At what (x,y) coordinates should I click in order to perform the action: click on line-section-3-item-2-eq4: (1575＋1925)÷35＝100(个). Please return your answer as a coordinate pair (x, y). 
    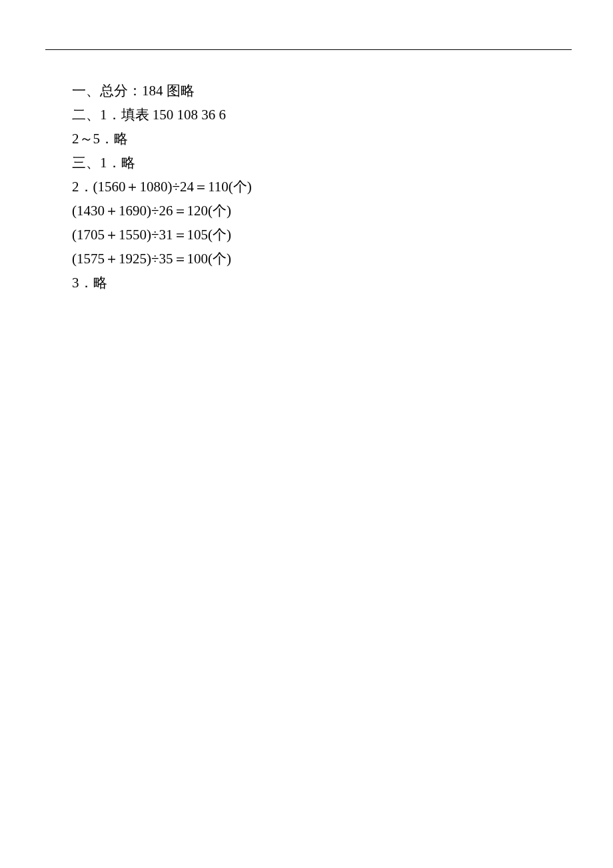
    Looking at the image, I should click on (306, 259).